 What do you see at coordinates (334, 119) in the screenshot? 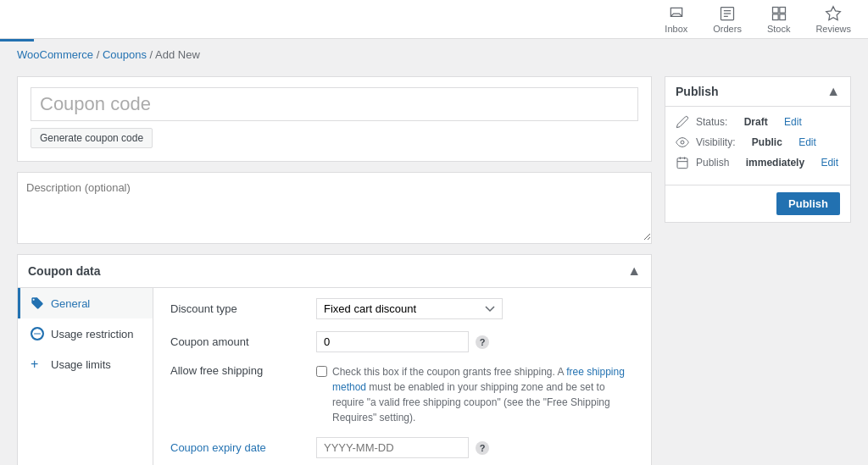
I see `coupon-code-section: Generate coupon code` at bounding box center [334, 119].